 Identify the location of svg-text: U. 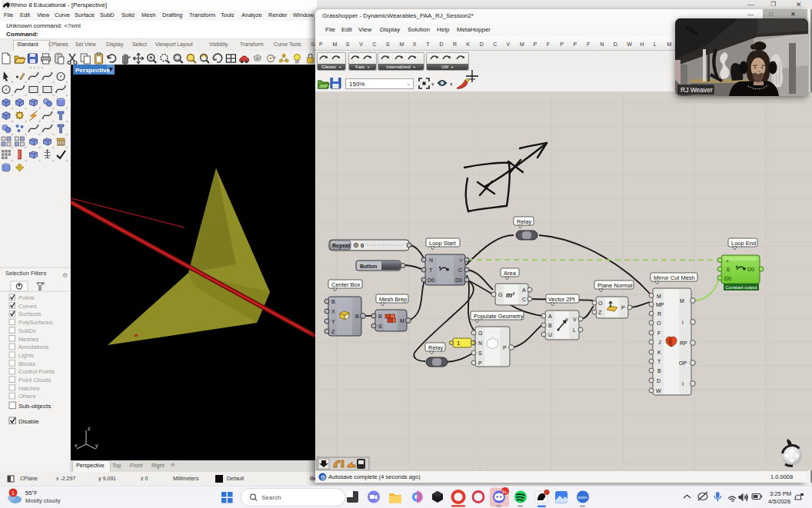
(551, 335).